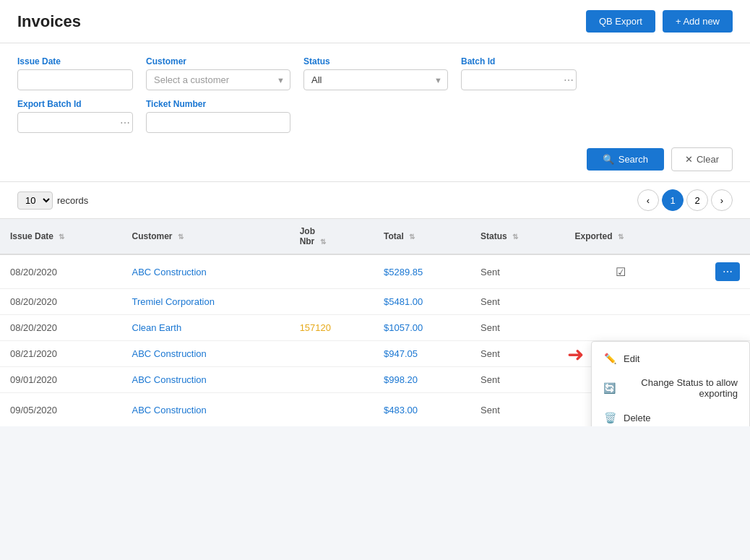 The height and width of the screenshot is (560, 750). What do you see at coordinates (671, 358) in the screenshot?
I see `dropdown-menu-item: ✏️Edit` at bounding box center [671, 358].